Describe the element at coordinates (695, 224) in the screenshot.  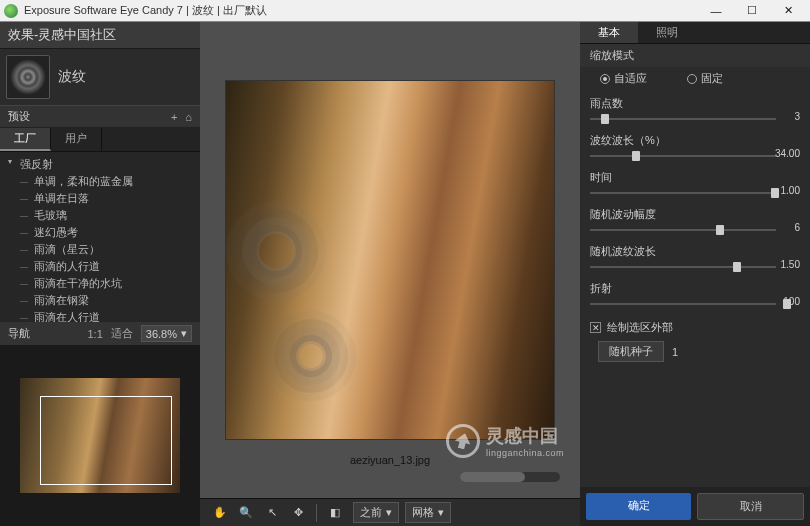
I see `slider-amplitude: 随机波动幅度 6` at that location.